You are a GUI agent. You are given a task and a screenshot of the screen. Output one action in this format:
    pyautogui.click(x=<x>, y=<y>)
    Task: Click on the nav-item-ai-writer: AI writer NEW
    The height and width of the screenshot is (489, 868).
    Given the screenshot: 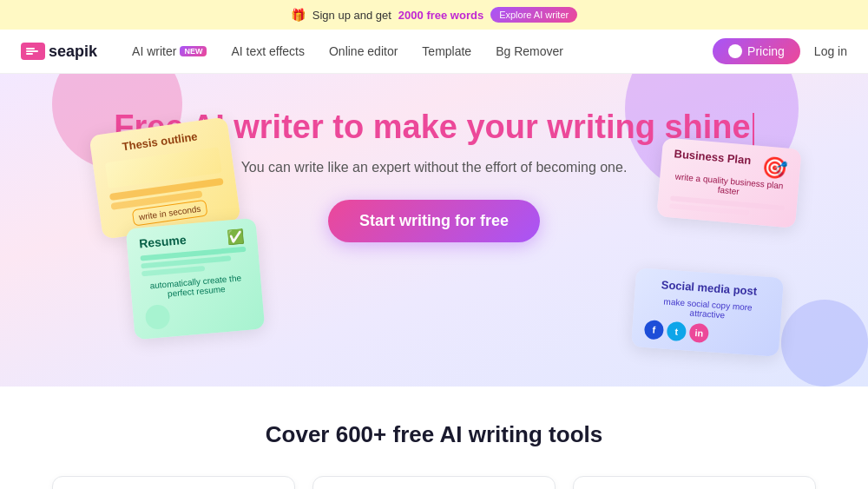 What is the action you would take?
    pyautogui.click(x=169, y=51)
    